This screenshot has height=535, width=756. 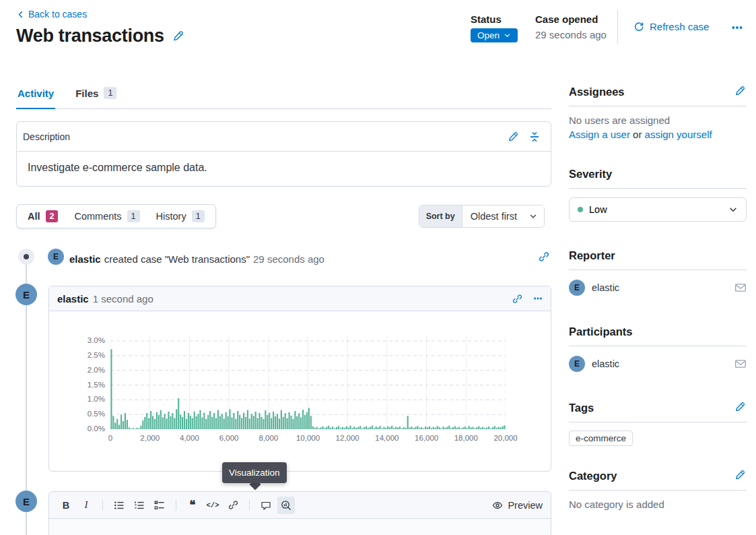 What do you see at coordinates (286, 505) in the screenshot?
I see `visualization-button` at bounding box center [286, 505].